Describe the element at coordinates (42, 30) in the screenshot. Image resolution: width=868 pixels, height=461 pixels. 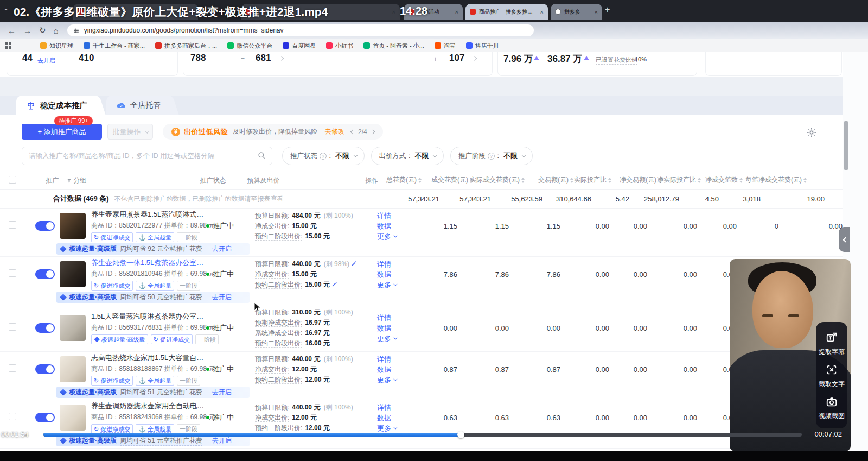
I see `reload-icon: ↻` at that location.